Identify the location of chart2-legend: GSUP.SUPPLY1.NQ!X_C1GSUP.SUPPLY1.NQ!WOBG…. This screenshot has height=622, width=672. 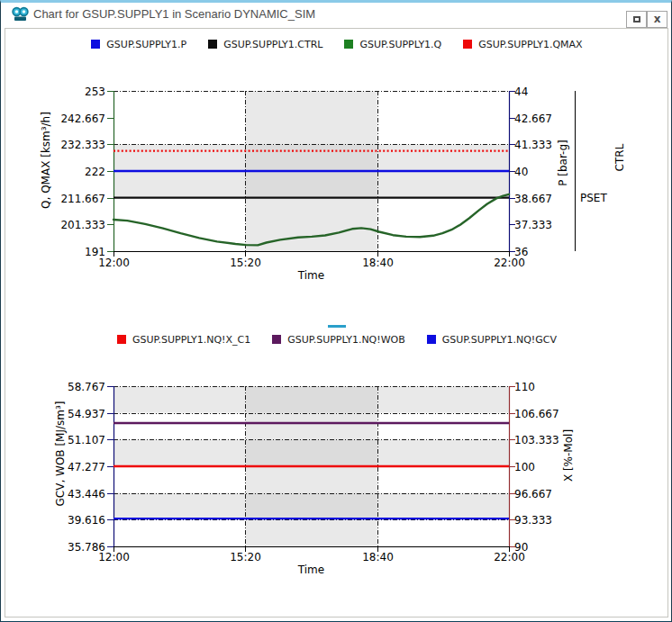
(337, 339).